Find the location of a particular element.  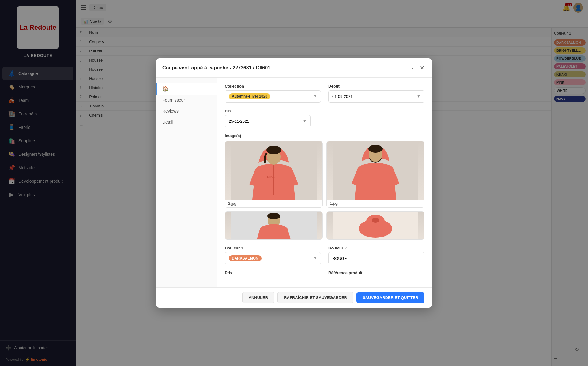

modal-close-button: ✕ is located at coordinates (422, 68).